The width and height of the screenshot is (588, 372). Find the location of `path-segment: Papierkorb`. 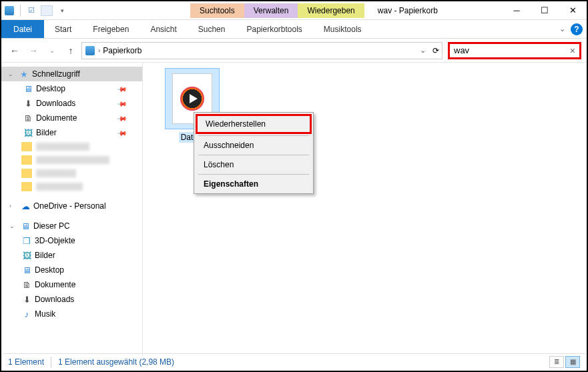

path-segment: Papierkorb is located at coordinates (122, 51).